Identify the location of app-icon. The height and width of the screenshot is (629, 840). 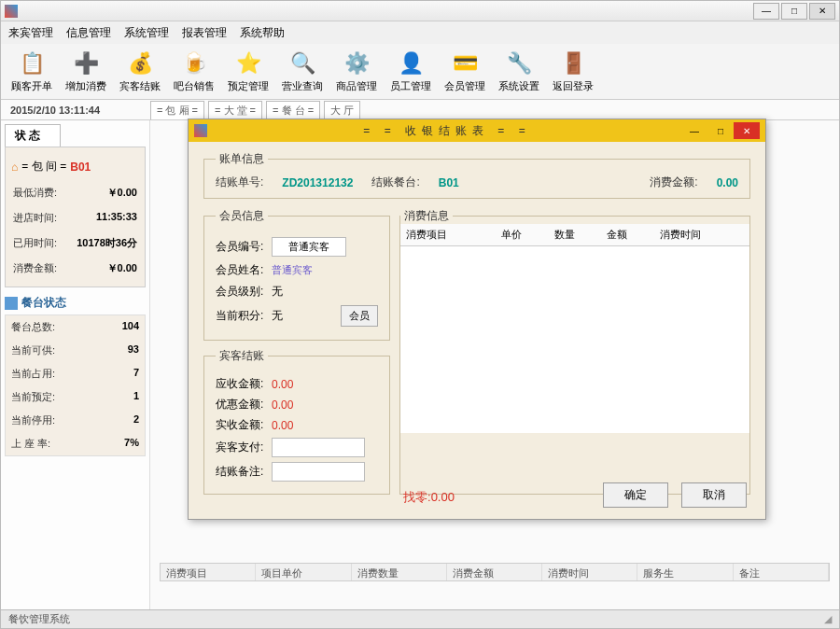
(11, 11).